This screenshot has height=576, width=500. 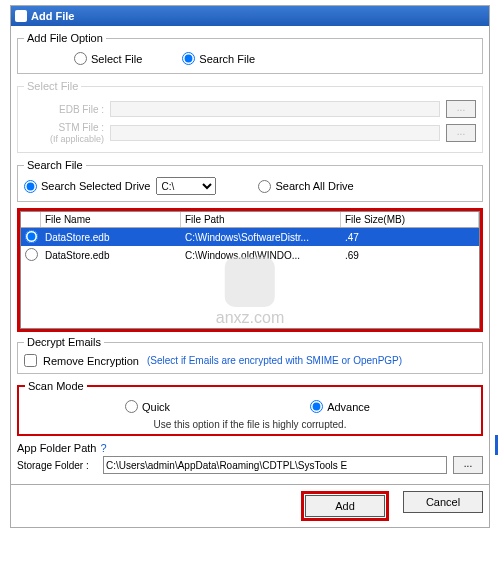 What do you see at coordinates (275, 465) in the screenshot?
I see `storage-input` at bounding box center [275, 465].